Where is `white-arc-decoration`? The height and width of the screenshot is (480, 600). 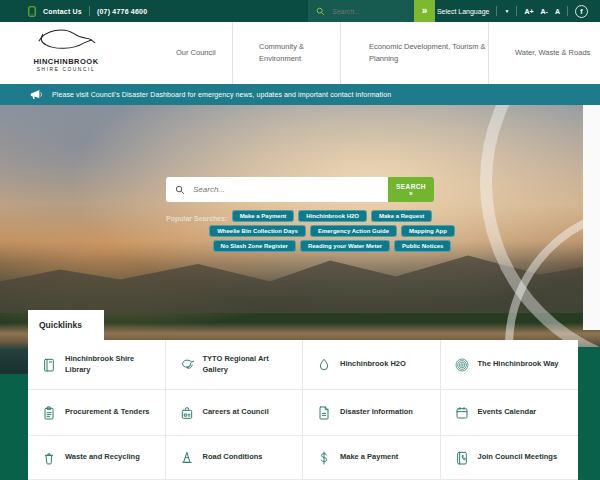 white-arc-decoration is located at coordinates (540, 240).